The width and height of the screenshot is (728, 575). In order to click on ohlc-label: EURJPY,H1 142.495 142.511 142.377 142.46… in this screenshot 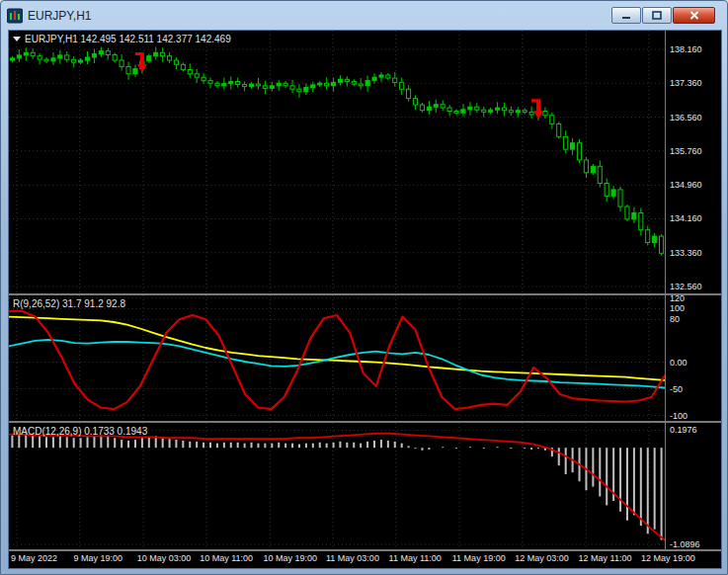, I will do `click(122, 40)`.